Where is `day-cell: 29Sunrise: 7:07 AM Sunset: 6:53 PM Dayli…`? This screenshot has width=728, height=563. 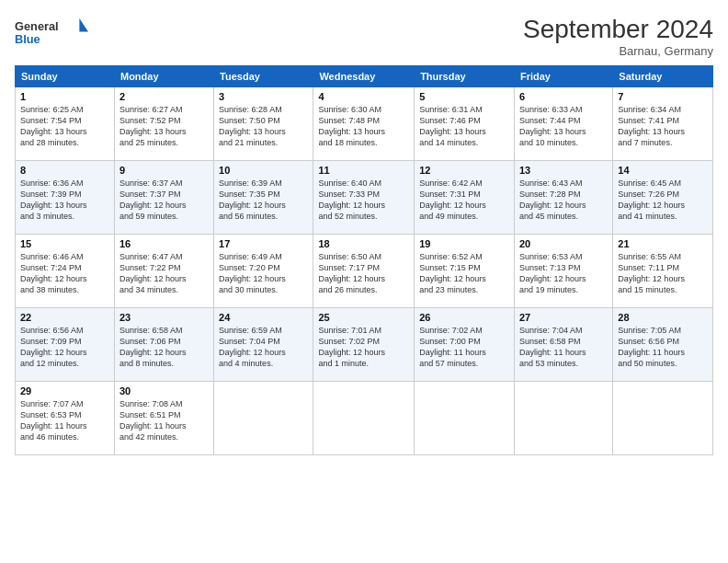 day-cell: 29Sunrise: 7:07 AM Sunset: 6:53 PM Dayli… is located at coordinates (65, 419).